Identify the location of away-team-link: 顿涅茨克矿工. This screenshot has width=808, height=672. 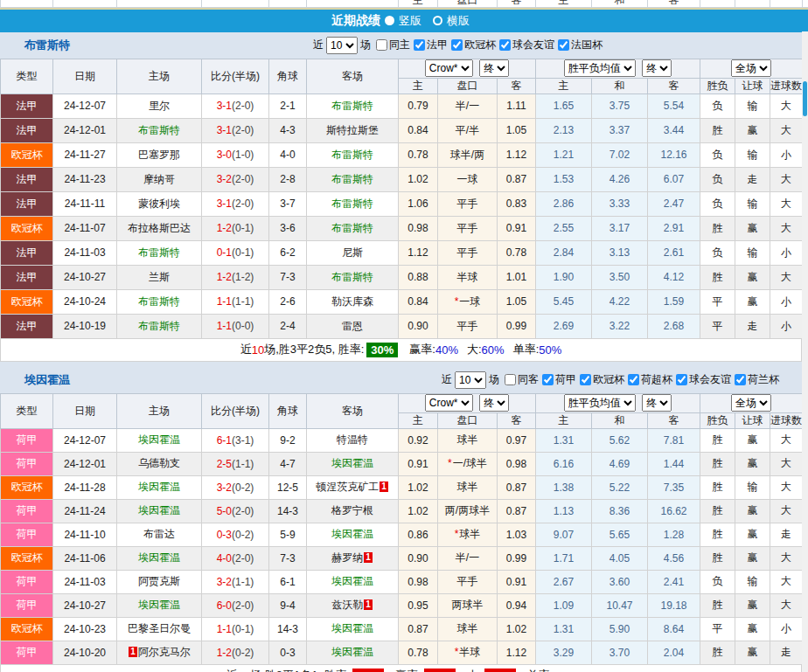
(347, 487).